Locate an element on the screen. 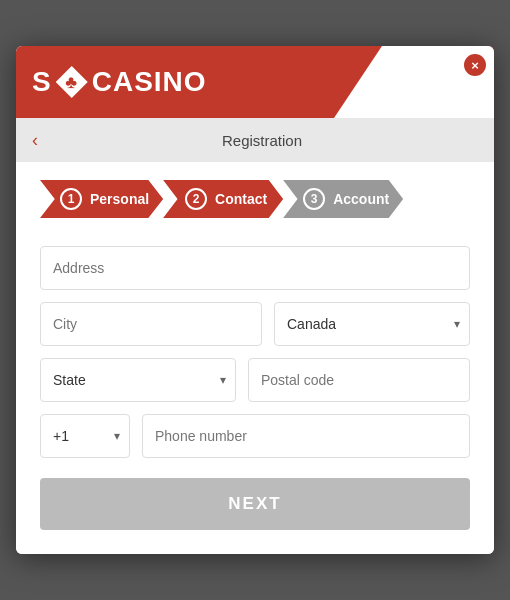  state-postal-row: State Alberta British Columbia Ontario Q… is located at coordinates (255, 380).